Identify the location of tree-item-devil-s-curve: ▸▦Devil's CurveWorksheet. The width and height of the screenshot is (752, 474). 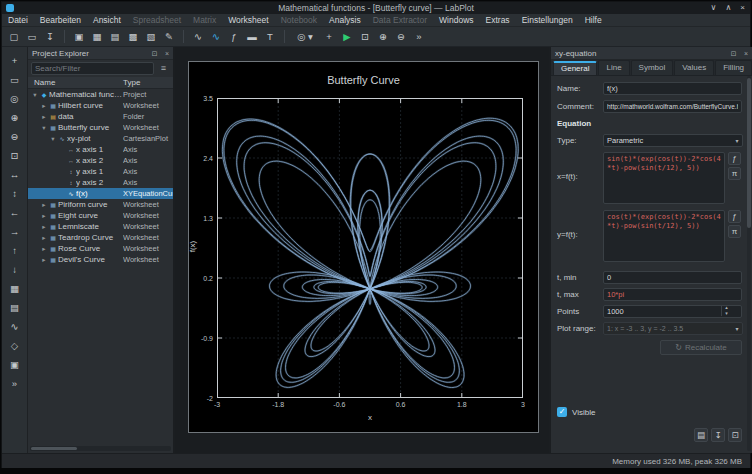
(100, 260).